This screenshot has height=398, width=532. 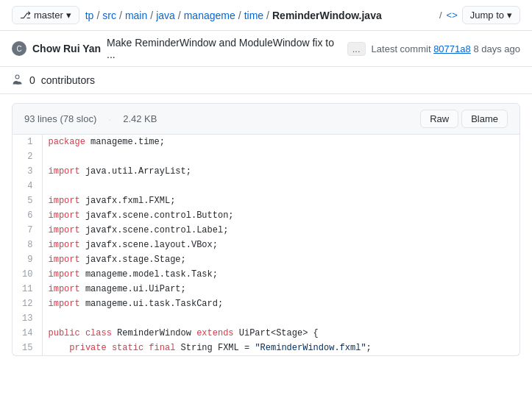 I want to click on line-number: 3, so click(x=27, y=171).